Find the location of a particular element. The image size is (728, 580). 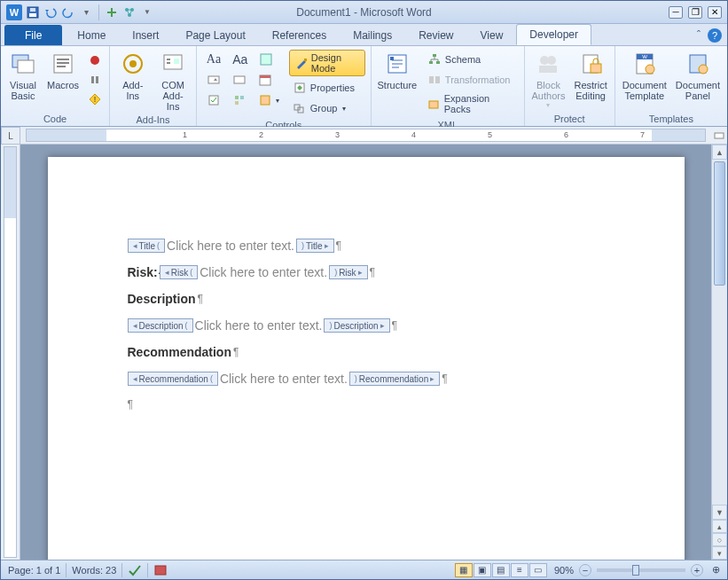

drop-down-control-button is located at coordinates (239, 80).